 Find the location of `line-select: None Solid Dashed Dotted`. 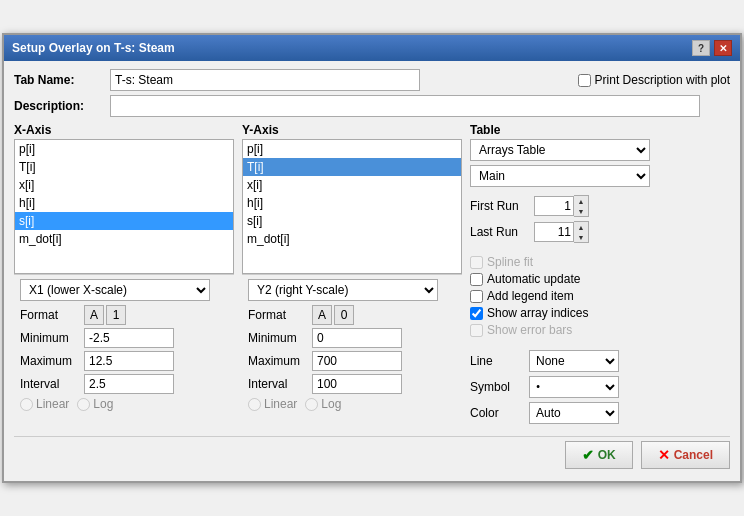

line-select: None Solid Dashed Dotted is located at coordinates (574, 361).